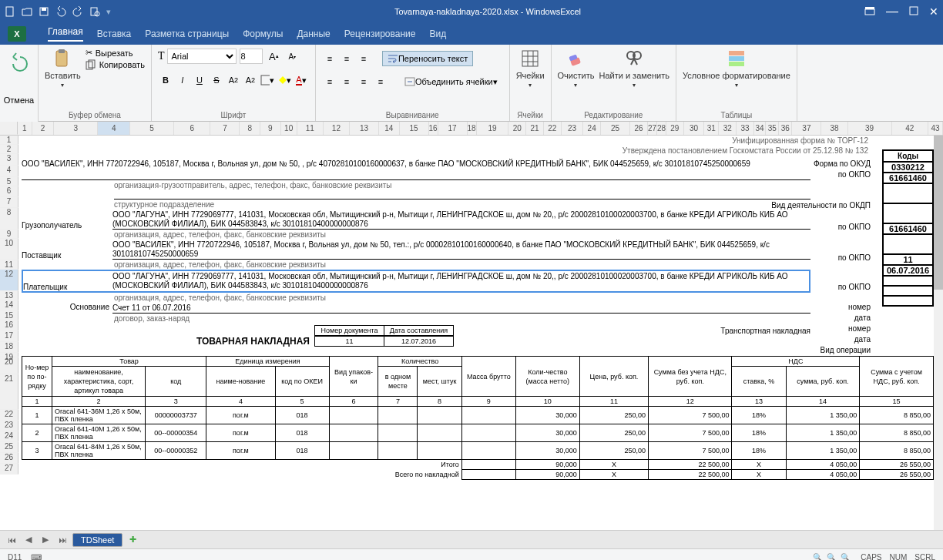 This screenshot has width=943, height=560. Describe the element at coordinates (870, 12) in the screenshot. I see `ribbon-toggle-icon` at that location.